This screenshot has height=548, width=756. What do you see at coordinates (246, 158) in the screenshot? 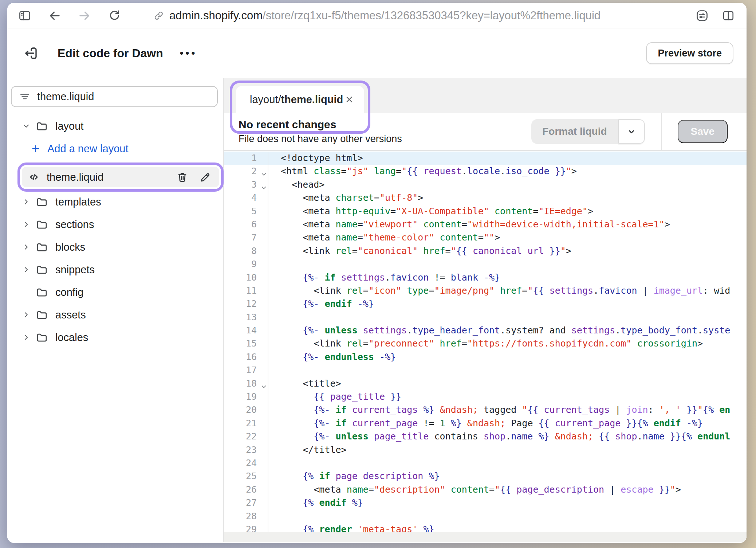
I see `line-number: 1` at bounding box center [246, 158].